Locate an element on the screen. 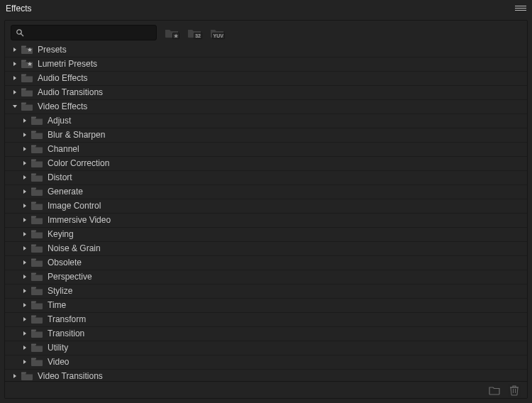 This screenshot has height=403, width=532. tree-row-label: Video Effects is located at coordinates (62, 106).